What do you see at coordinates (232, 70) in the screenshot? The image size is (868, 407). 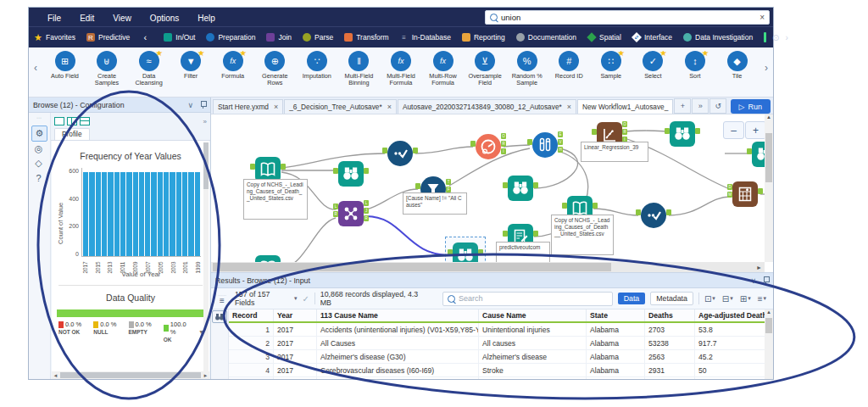 I see `tool-formula: fx★Formula` at bounding box center [232, 70].